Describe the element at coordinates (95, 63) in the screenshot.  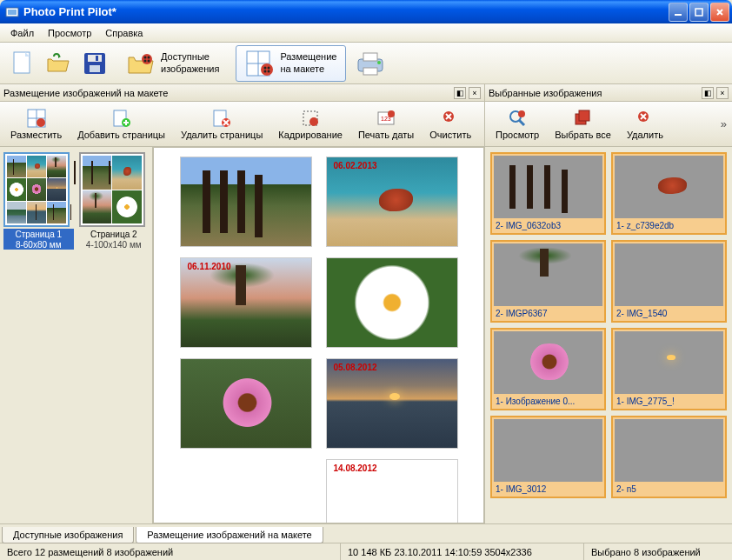
I see `save-button` at that location.